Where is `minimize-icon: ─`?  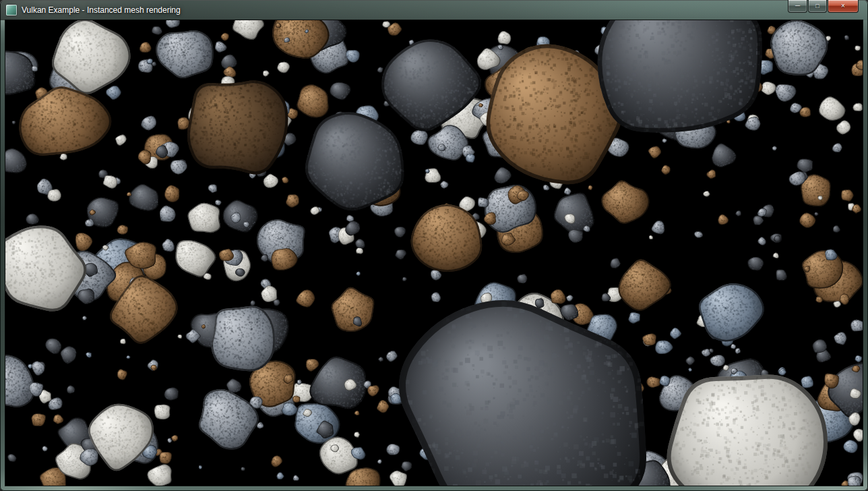
minimize-icon: ─ is located at coordinates (798, 6).